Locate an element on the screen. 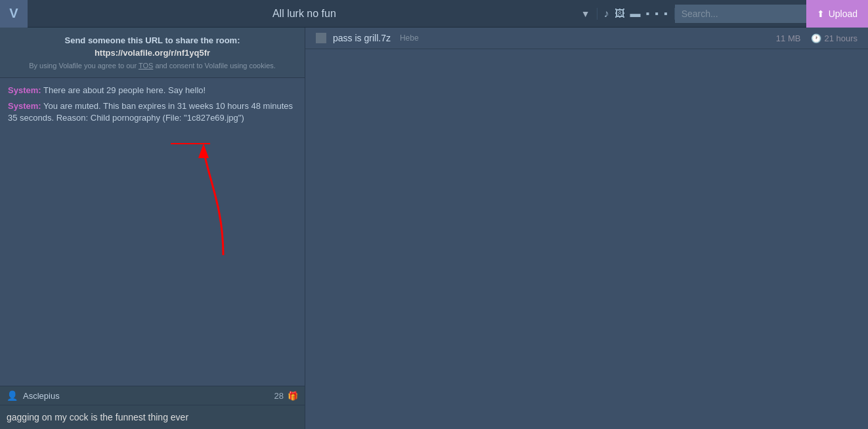 Image resolution: width=868 pixels, height=429 pixels. tos-link: TOS is located at coordinates (146, 66).